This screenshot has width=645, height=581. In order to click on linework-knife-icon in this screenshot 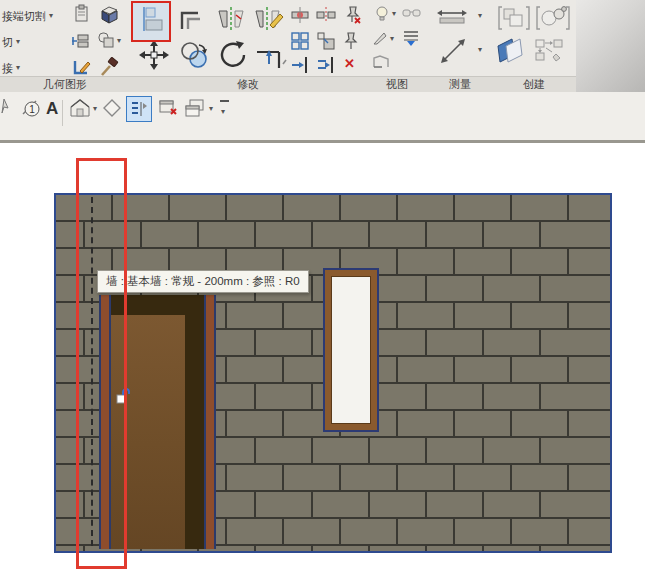, I will do `click(380, 38)`.